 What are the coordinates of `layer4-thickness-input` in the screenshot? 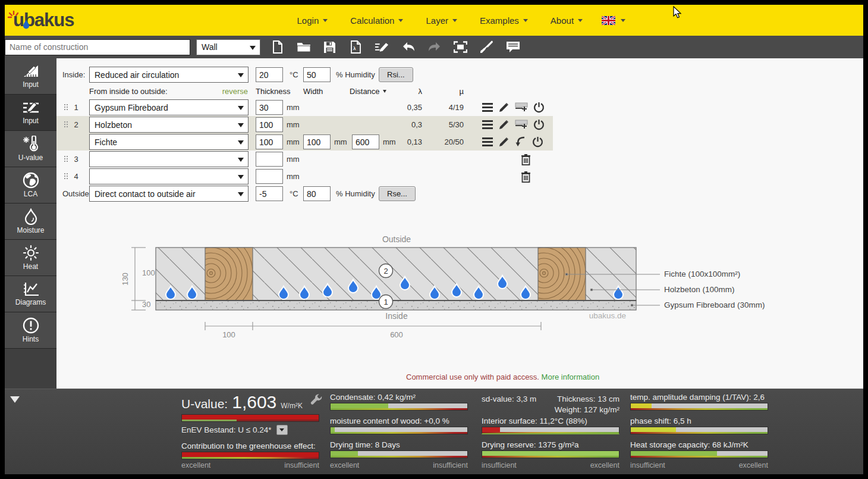 It's located at (269, 176).